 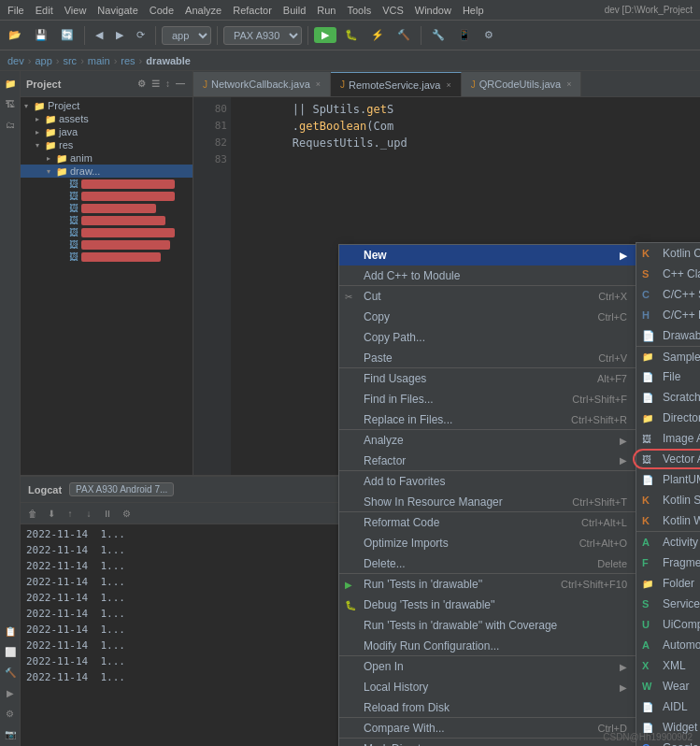 What do you see at coordinates (488, 461) in the screenshot?
I see `menu-refactor: Refactor ▶` at bounding box center [488, 461].